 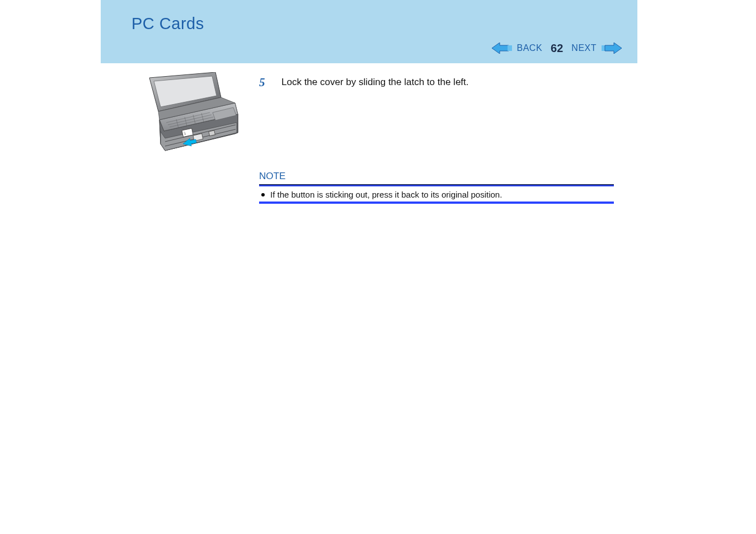 I want to click on arrow-right-icon, so click(x=612, y=48).